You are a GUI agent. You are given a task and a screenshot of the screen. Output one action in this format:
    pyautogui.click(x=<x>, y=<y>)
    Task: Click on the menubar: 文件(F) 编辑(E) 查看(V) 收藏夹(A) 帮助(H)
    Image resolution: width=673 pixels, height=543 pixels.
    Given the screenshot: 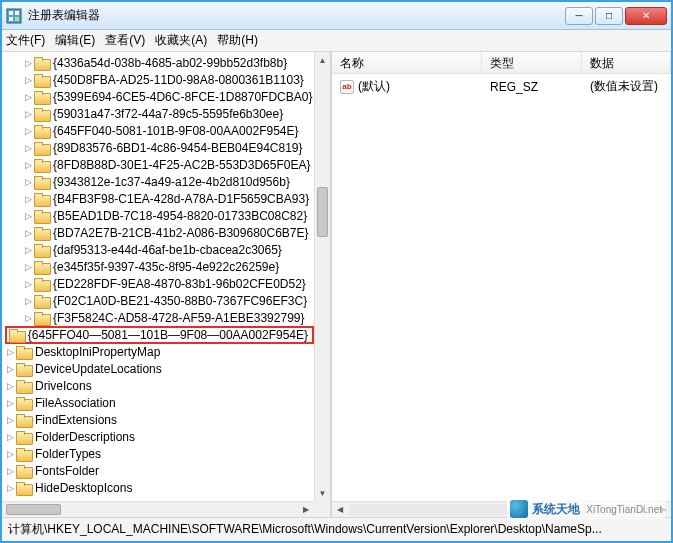 What is the action you would take?
    pyautogui.click(x=336, y=41)
    